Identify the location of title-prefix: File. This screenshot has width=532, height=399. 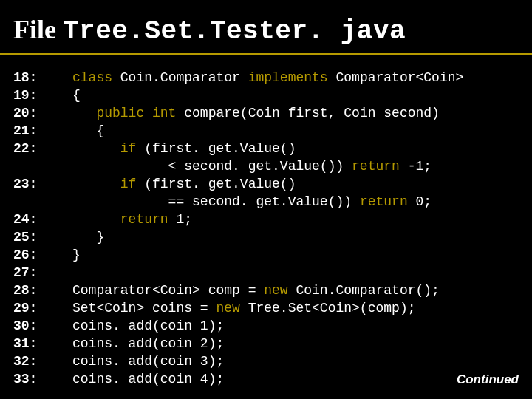
(35, 30).